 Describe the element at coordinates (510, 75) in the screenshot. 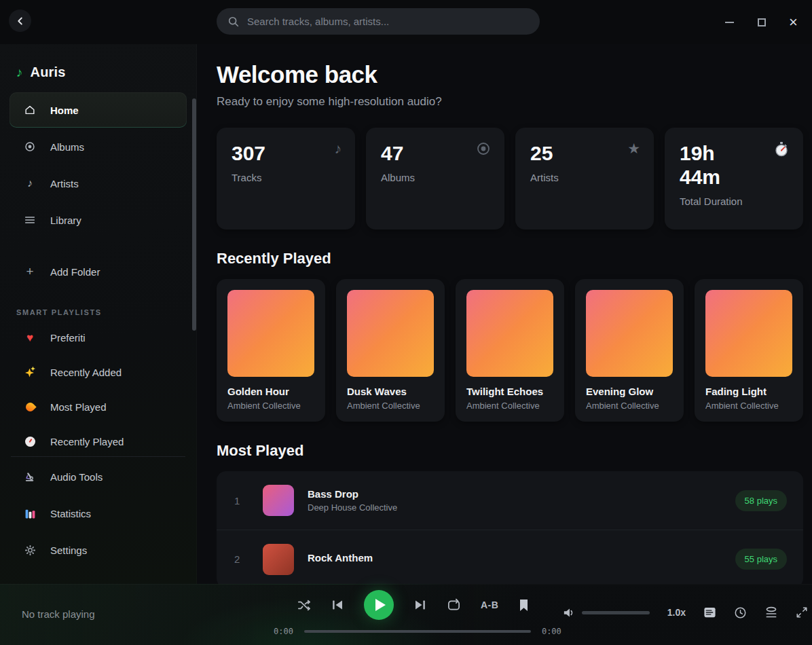

I see `page-title: Welcome back` at that location.